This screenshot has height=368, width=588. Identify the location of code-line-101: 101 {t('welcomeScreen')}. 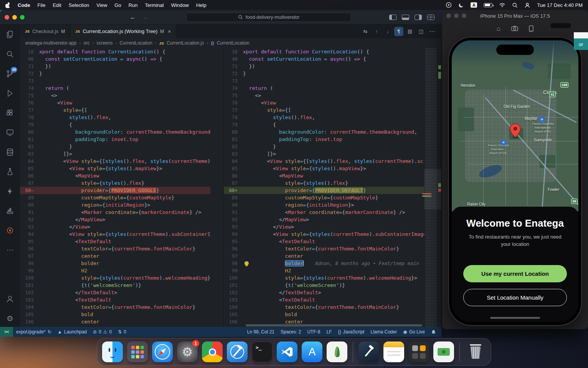
(115, 285).